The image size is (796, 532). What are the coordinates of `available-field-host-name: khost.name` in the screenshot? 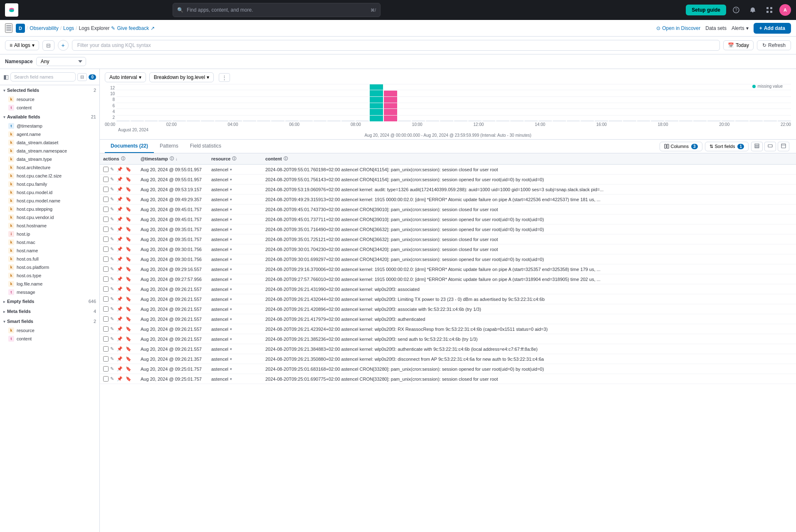 It's located at (50, 251).